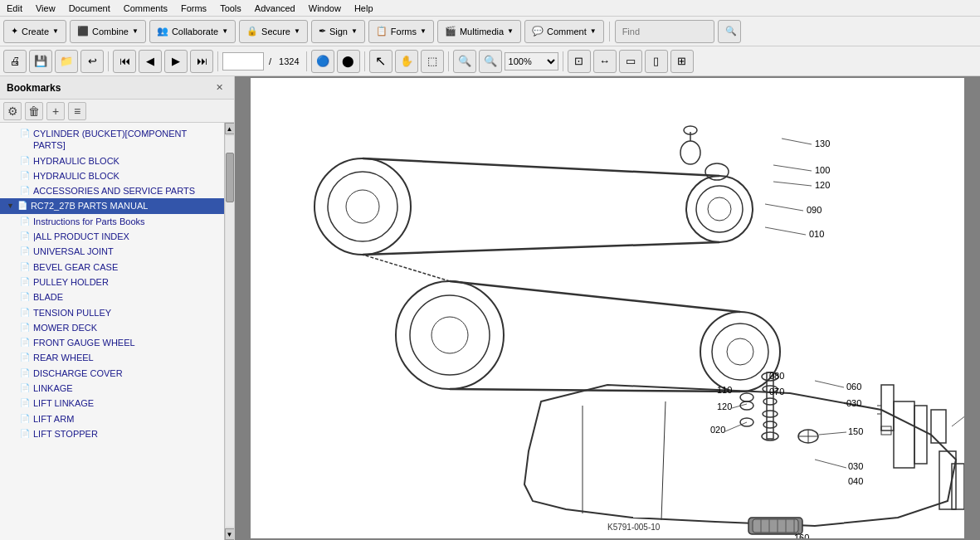 The image size is (980, 540). I want to click on two-page-button: ▯, so click(656, 61).